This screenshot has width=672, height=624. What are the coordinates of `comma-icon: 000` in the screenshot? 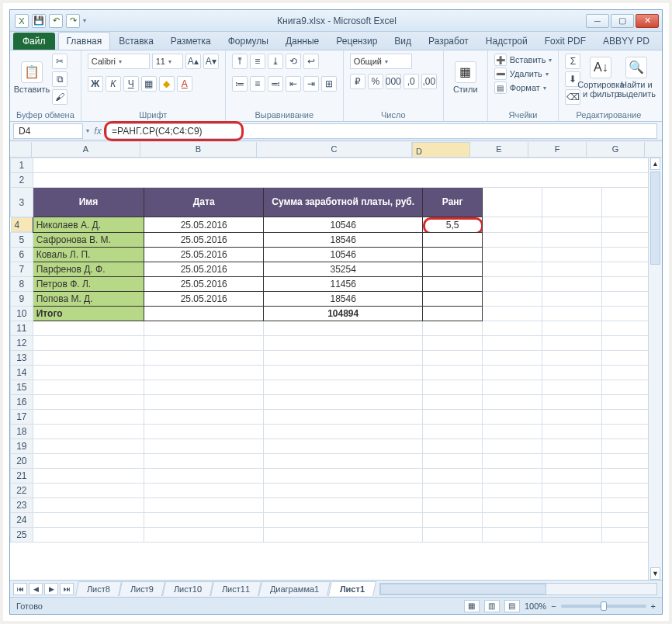 It's located at (393, 81).